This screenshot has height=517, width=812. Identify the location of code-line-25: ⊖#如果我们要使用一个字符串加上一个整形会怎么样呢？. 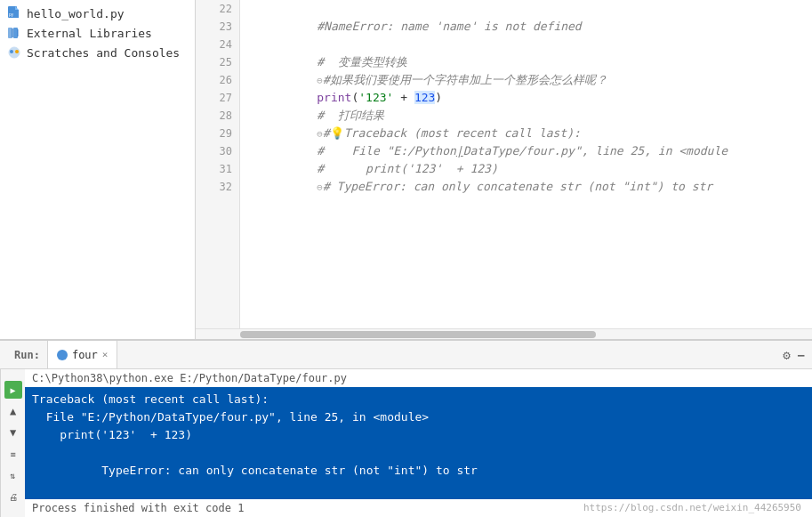
(530, 62).